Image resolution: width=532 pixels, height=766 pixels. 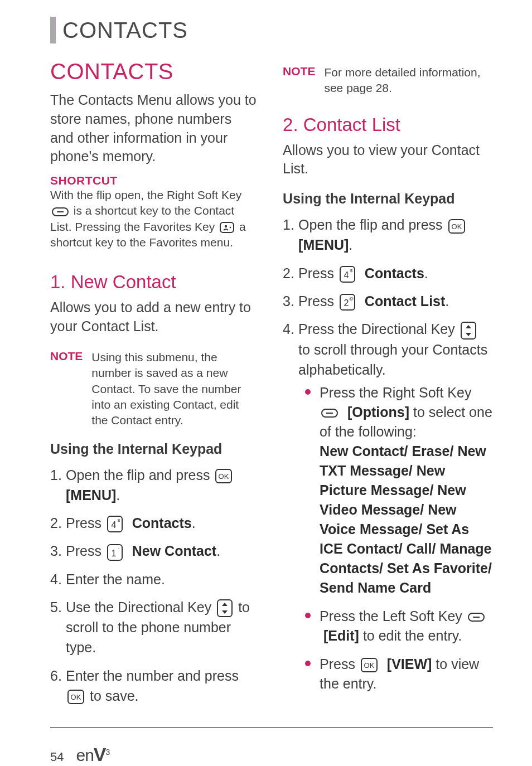 What do you see at coordinates (154, 317) in the screenshot?
I see `new-contact-intro: Allows you to add a new entry to your Co…` at bounding box center [154, 317].